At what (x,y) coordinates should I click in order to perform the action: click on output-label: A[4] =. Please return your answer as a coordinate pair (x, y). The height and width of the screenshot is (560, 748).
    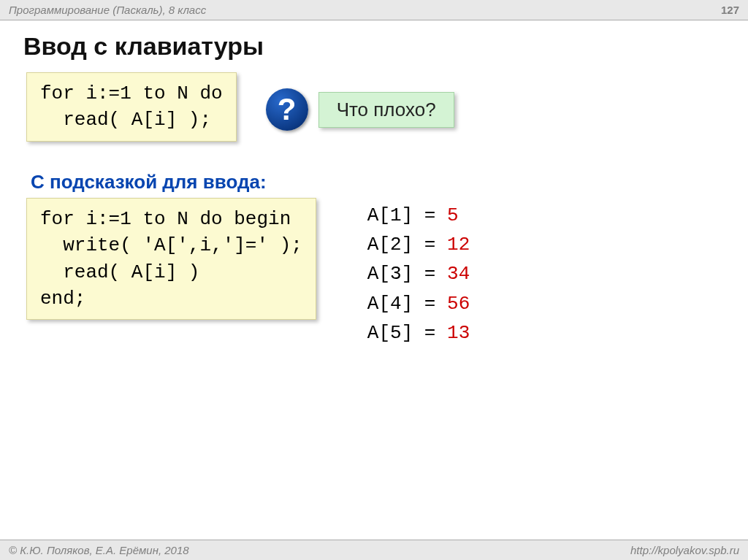
    Looking at the image, I should click on (402, 304).